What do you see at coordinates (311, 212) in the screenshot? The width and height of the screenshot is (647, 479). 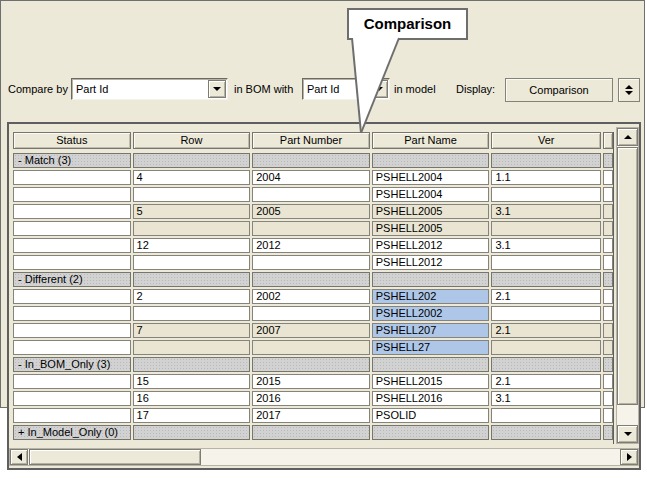 I see `cell-part-number: 2005` at bounding box center [311, 212].